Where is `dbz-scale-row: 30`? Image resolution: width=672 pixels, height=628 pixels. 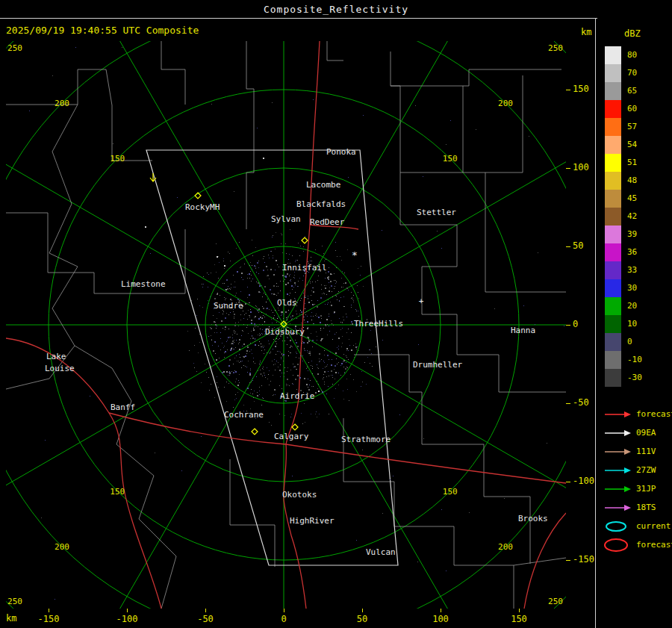
dbz-scale-row: 30 is located at coordinates (623, 288).